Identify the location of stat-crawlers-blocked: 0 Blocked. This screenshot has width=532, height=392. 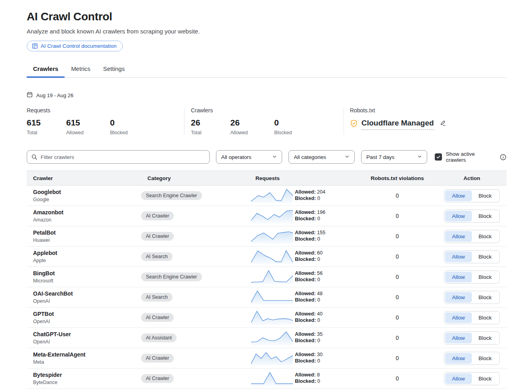
(294, 127).